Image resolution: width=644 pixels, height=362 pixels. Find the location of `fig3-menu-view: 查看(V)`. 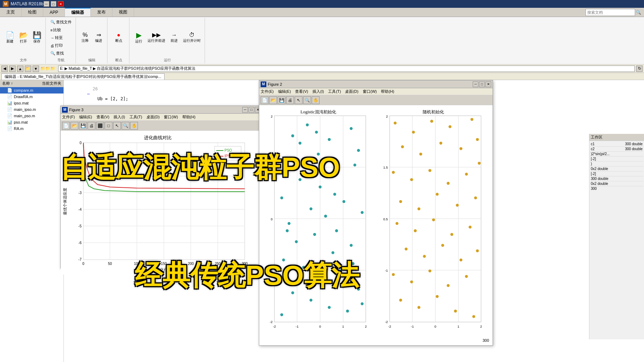

fig3-menu-view: 查看(V) is located at coordinates (103, 117).